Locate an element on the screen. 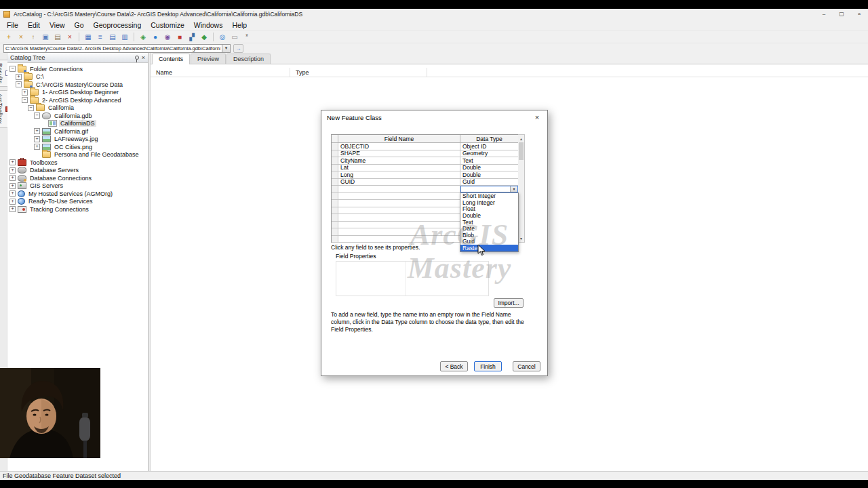 Image resolution: width=868 pixels, height=488 pixels. close-panel-icon is located at coordinates (144, 58).